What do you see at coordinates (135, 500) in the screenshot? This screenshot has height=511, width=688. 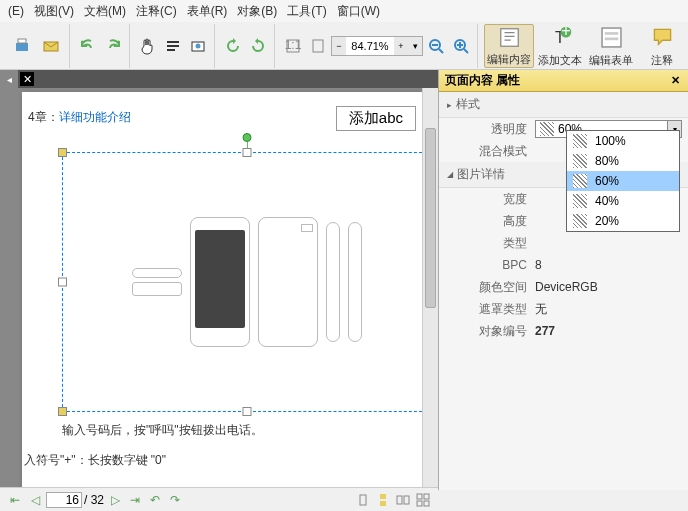 I see `last-page-button: ⇥` at bounding box center [135, 500].